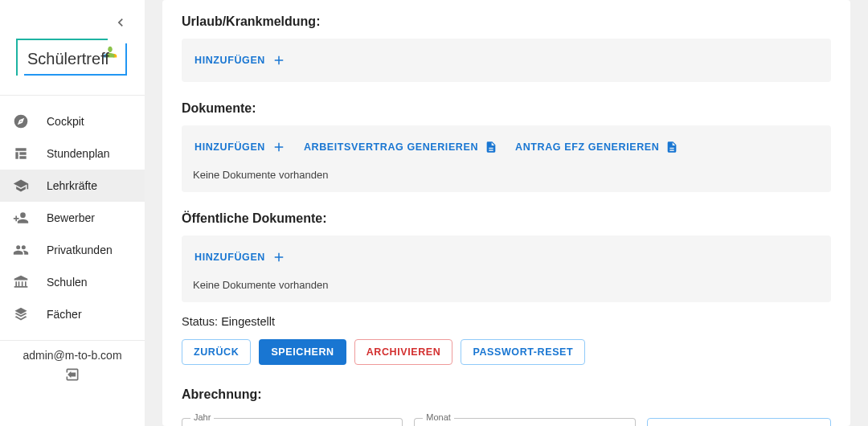 The width and height of the screenshot is (868, 426). I want to click on nav-item-subjects: Fächer, so click(72, 314).